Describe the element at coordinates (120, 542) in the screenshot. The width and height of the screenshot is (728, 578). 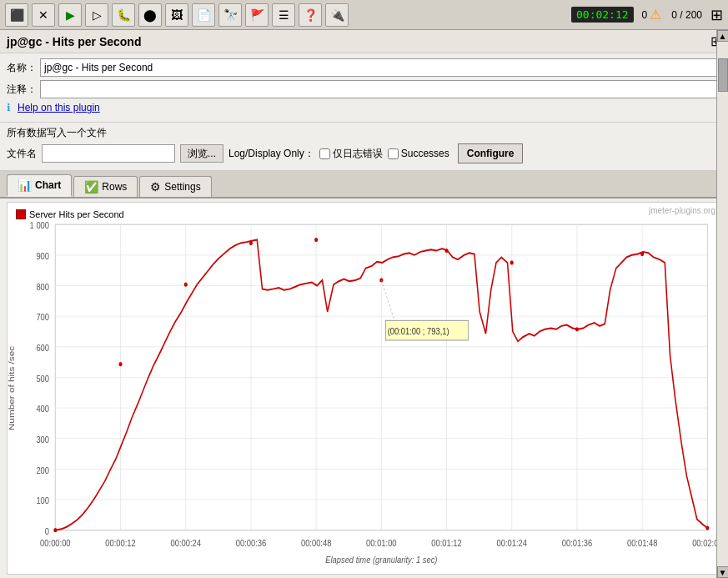
I see `svg-text: 00:00:12` at that location.